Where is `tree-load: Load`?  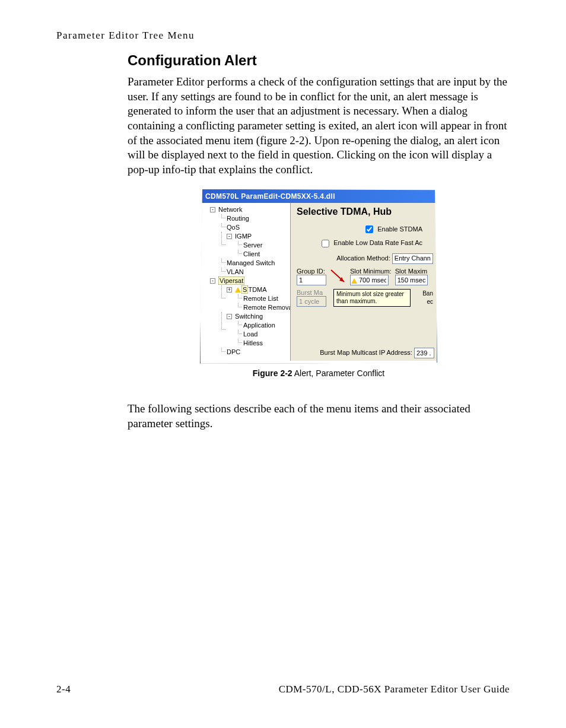
tree-load: Load is located at coordinates (262, 335).